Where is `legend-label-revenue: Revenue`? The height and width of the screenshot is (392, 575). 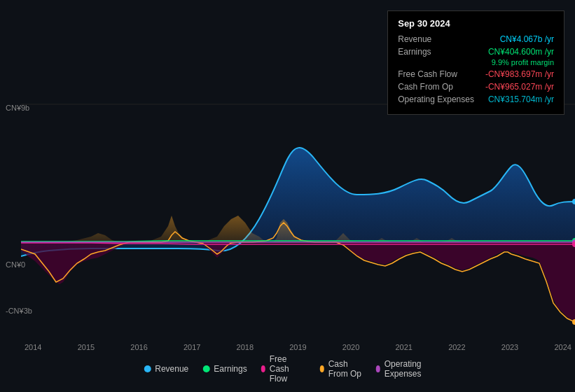
legend-label-revenue: Revenue is located at coordinates (172, 369).